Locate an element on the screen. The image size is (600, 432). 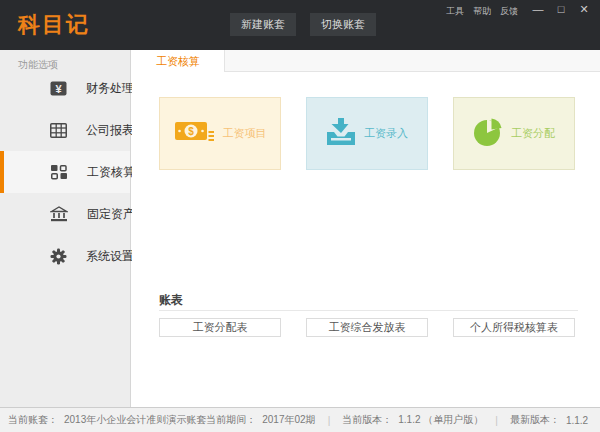
app-logo: 科目记 is located at coordinates (54, 25).